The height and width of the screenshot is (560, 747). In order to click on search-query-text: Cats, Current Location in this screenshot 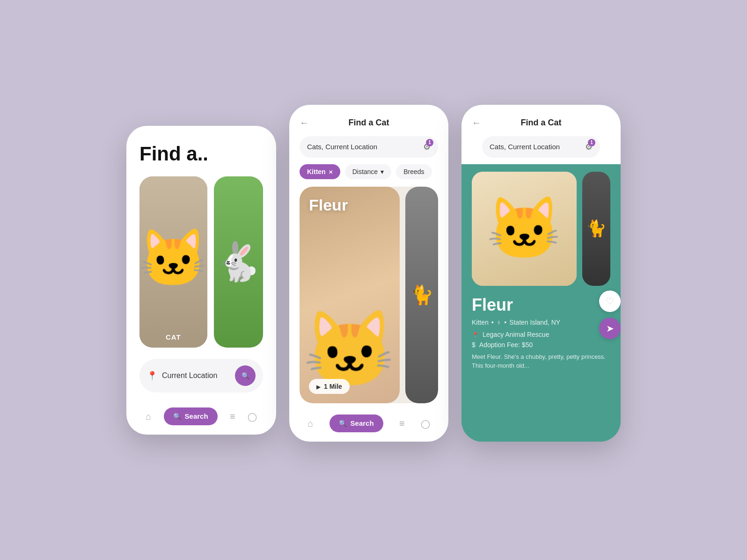, I will do `click(342, 147)`.